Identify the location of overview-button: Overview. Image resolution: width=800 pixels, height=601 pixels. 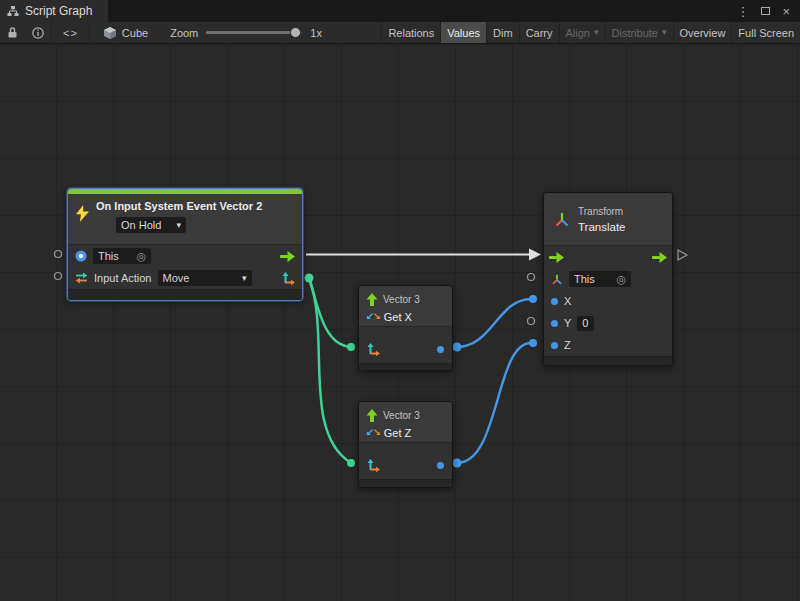
(702, 32).